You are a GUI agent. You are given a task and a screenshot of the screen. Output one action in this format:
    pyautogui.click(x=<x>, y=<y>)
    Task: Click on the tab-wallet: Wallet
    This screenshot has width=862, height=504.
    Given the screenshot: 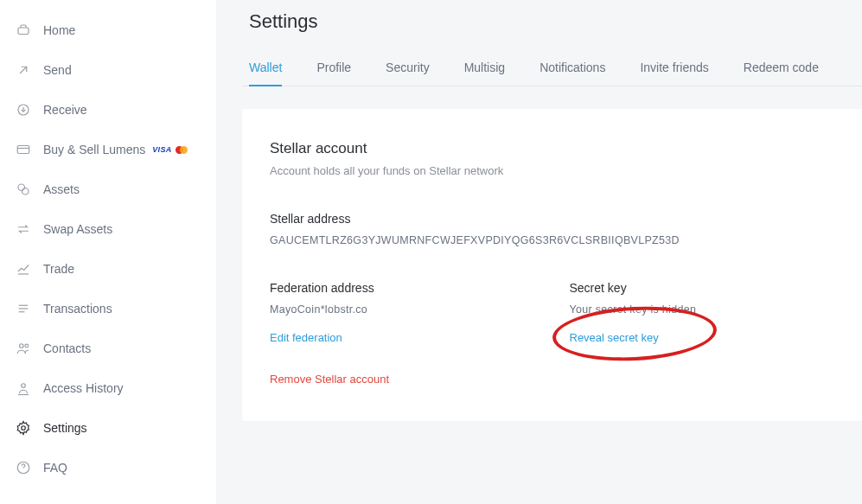 What is the action you would take?
    pyautogui.click(x=265, y=70)
    